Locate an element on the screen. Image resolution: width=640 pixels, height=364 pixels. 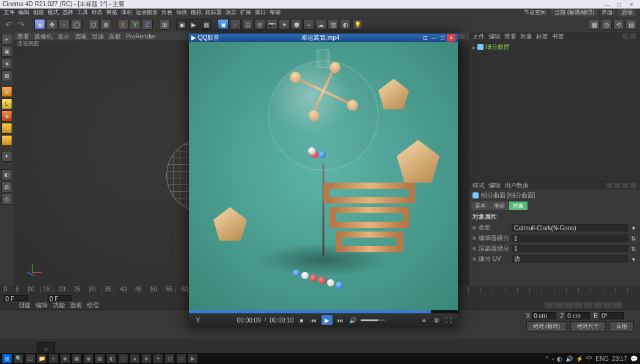
attr-back is located at coordinates (609, 186).